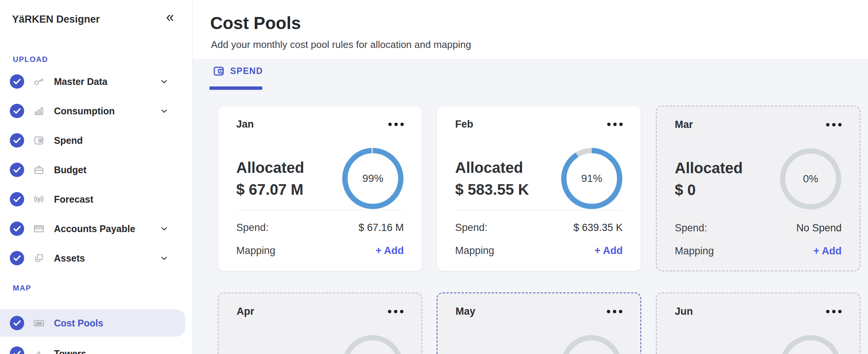  Describe the element at coordinates (598, 228) in the screenshot. I see `spend-value: $ 639.35 K` at that location.